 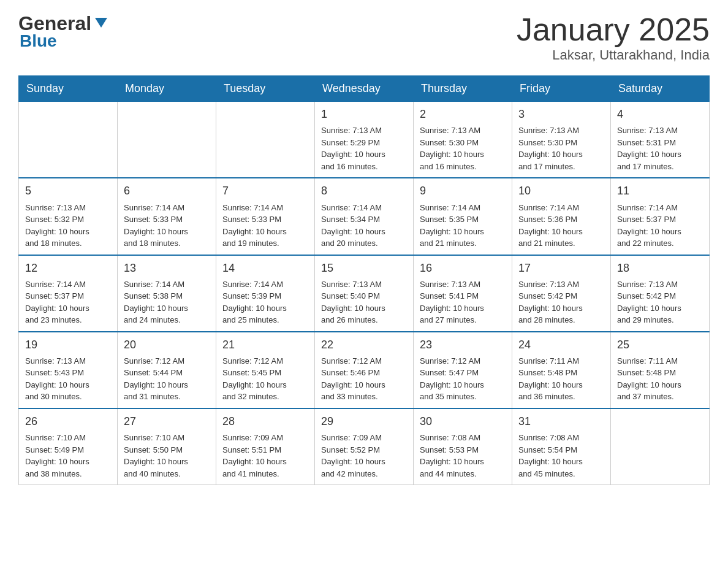 What do you see at coordinates (561, 446) in the screenshot?
I see `table-row: 31Sunrise: 7:08 AM Sunset: 5:54 PM Dayli…` at bounding box center [561, 446].